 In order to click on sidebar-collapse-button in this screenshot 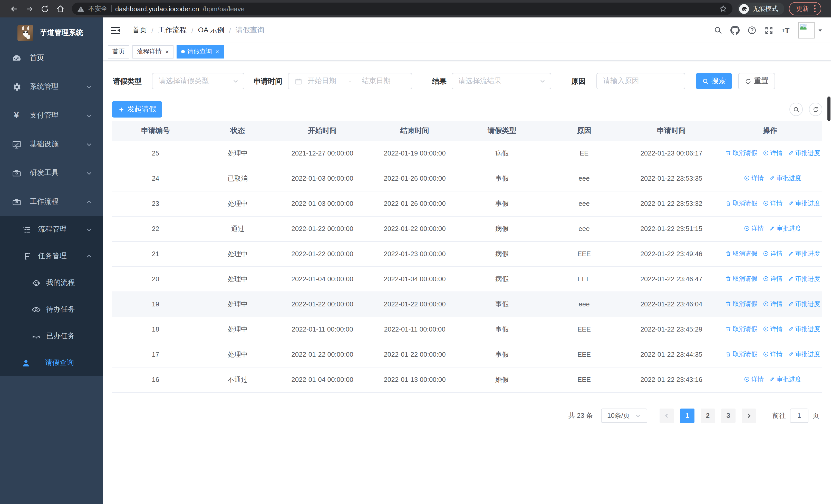, I will do `click(115, 30)`.